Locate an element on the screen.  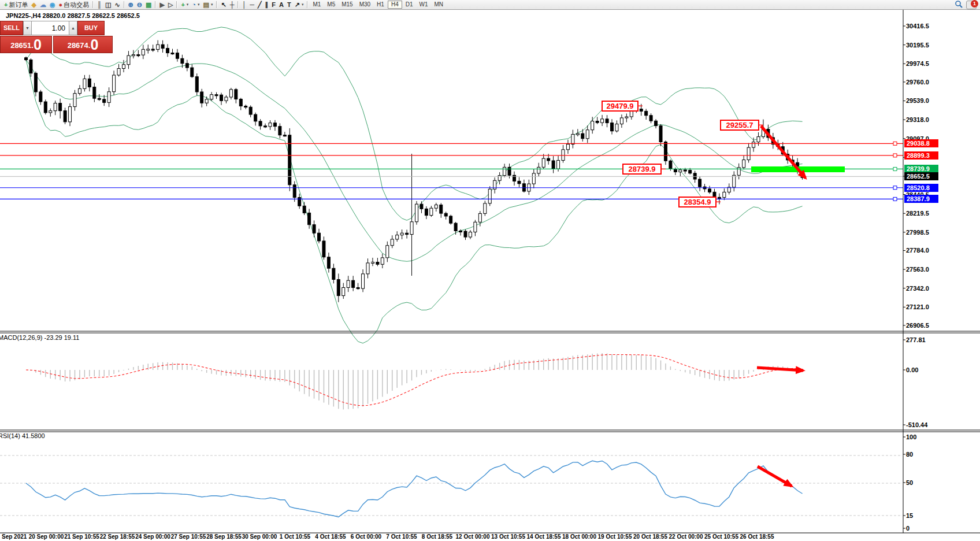
arrows-caret-icon: ▾ is located at coordinates (303, 5).